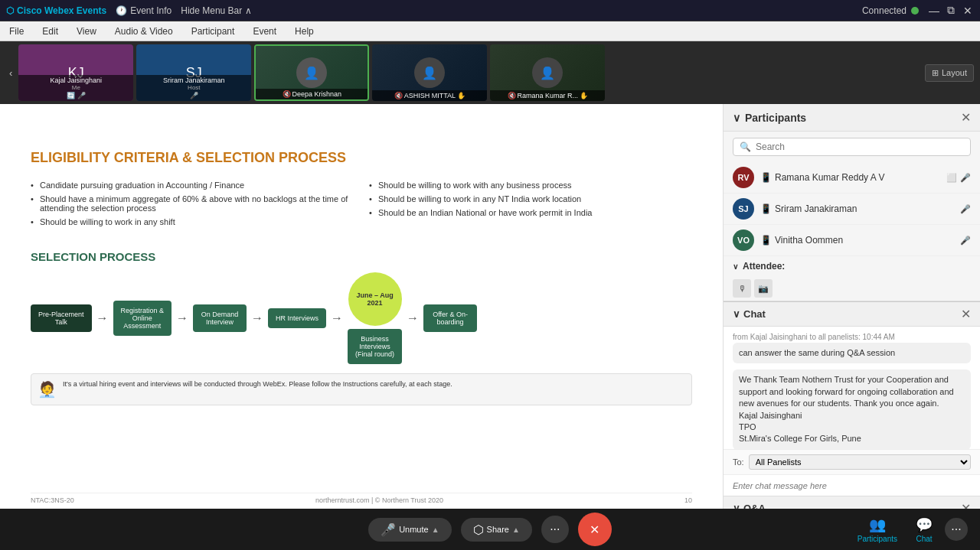 The width and height of the screenshot is (980, 550). Describe the element at coordinates (763, 288) in the screenshot. I see `attendee-control-2: 📷` at that location.